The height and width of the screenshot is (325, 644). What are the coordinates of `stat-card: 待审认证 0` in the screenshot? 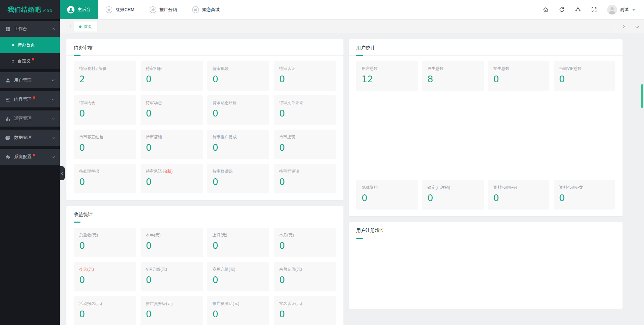 It's located at (305, 76).